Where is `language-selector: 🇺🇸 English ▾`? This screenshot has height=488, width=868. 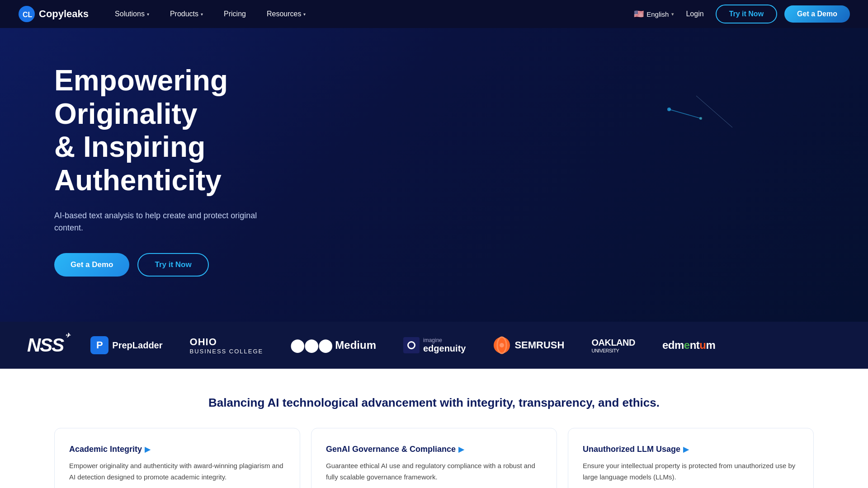
language-selector: 🇺🇸 English ▾ is located at coordinates (654, 14).